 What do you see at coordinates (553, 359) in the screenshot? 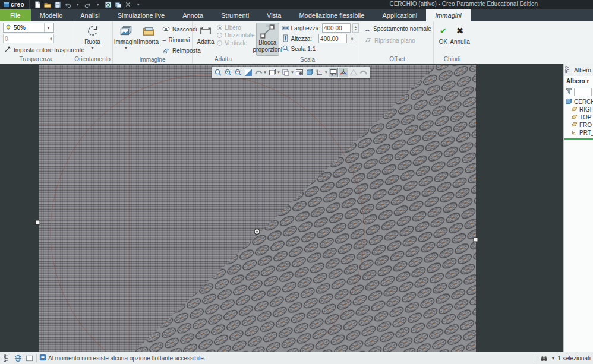
I see `search-caret-icon: ▼` at bounding box center [553, 359].